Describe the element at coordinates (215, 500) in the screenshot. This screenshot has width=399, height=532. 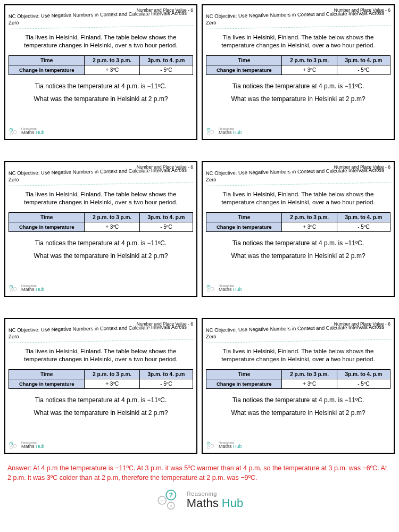
I see `footer-logo-text: Reasoning Maths Hub` at that location.